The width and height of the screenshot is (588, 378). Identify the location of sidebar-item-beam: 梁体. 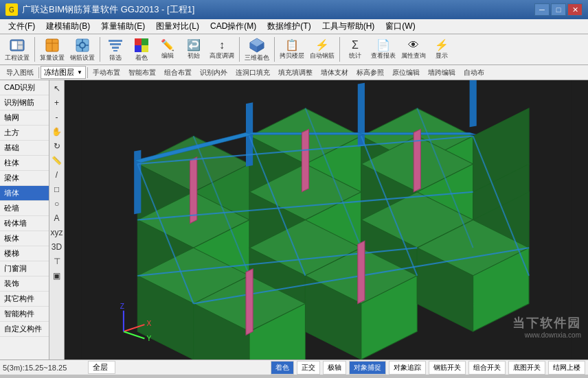
(25, 178).